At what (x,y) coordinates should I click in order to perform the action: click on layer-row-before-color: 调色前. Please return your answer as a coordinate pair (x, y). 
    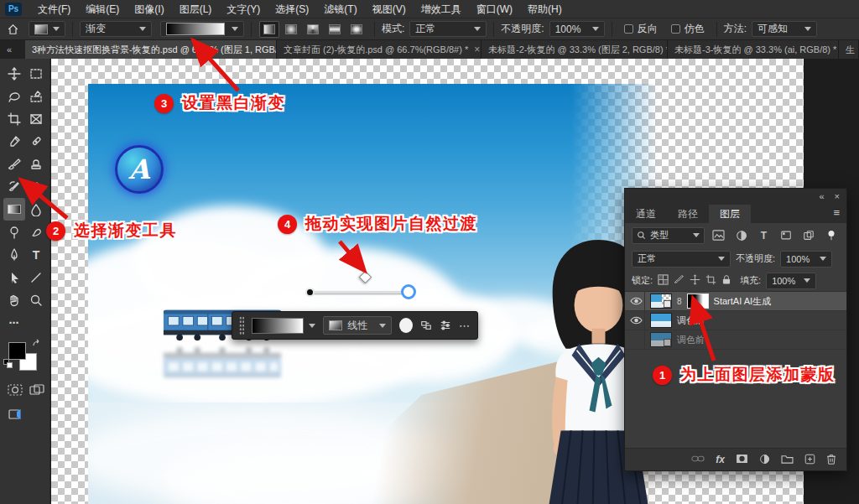
    Looking at the image, I should click on (736, 340).